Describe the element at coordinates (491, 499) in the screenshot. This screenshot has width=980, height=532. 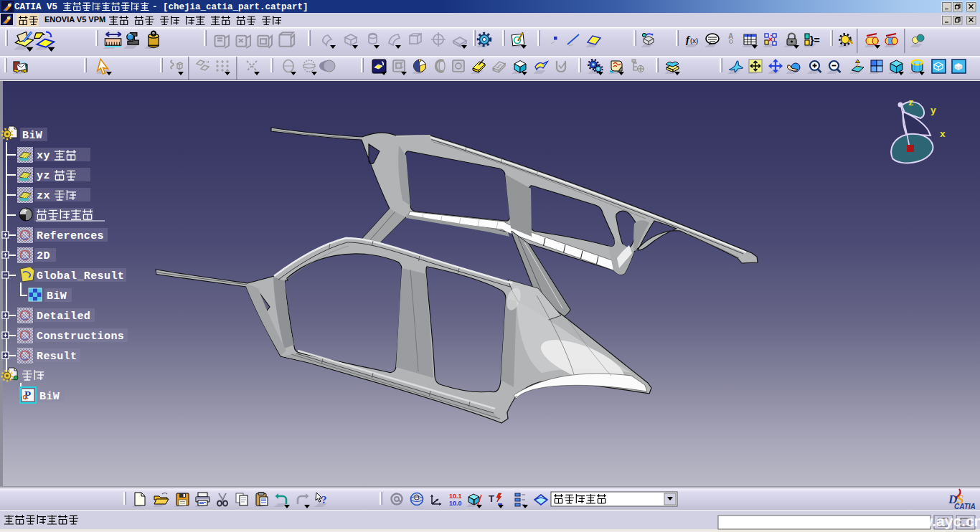
I see `svg-text: T` at that location.